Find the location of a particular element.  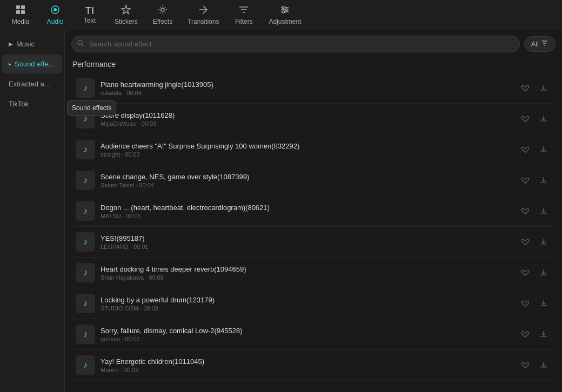

nav-text: TI Text is located at coordinates (90, 15).